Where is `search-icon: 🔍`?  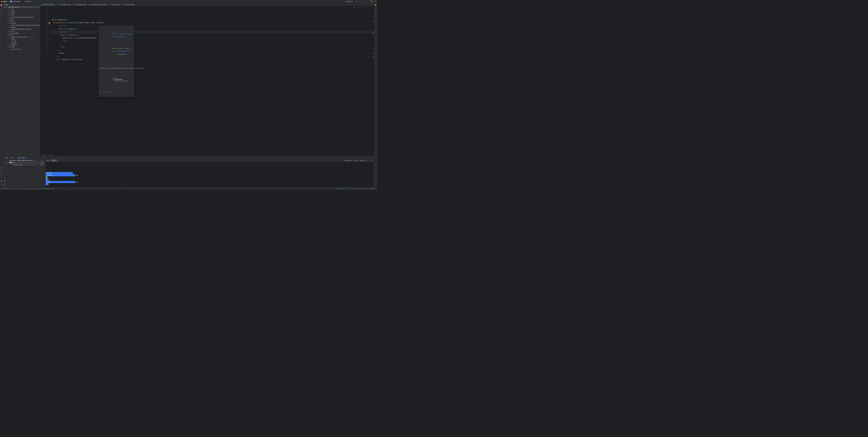 search-icon: 🔍 is located at coordinates (372, 1).